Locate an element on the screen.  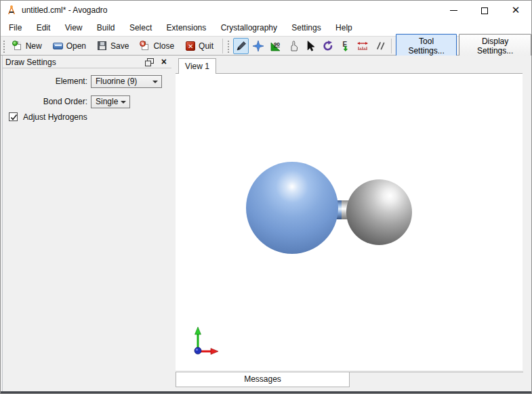
align-marks-icon is located at coordinates (380, 46).